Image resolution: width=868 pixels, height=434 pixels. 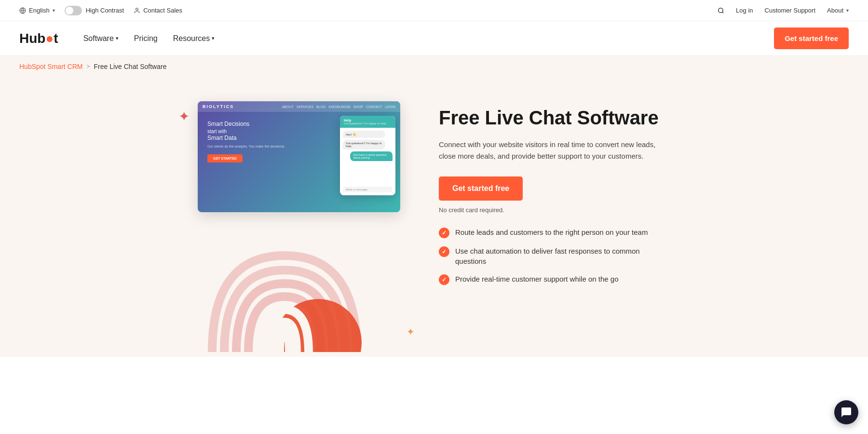 I want to click on contact-sales: Contact Sales, so click(x=158, y=11).